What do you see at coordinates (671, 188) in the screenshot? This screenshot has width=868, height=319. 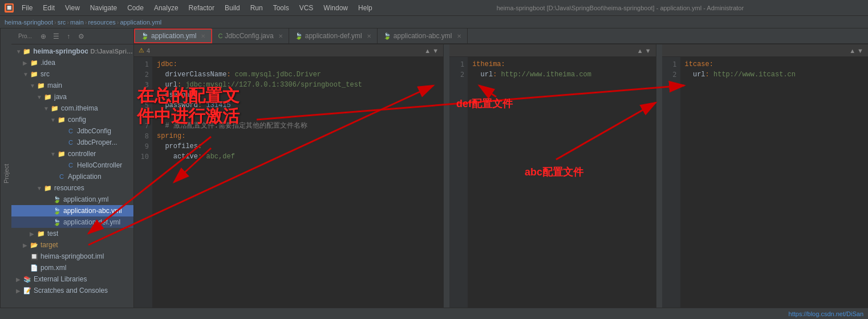 I see `line-numbers-abc: 12` at bounding box center [671, 188].